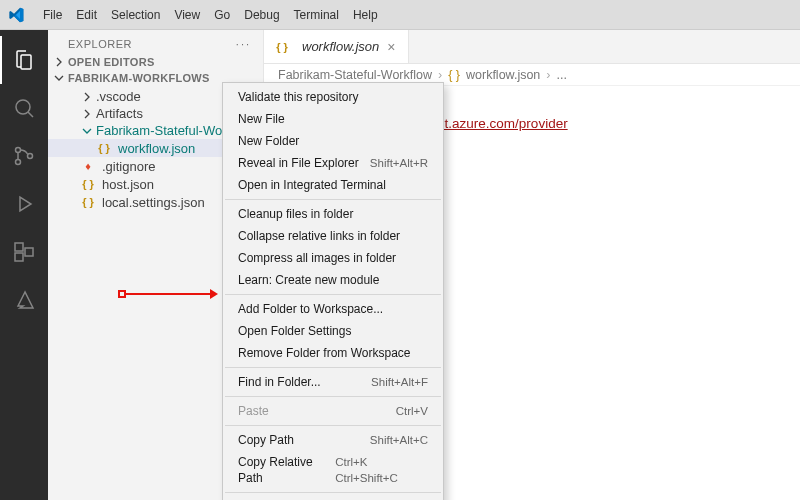 The height and width of the screenshot is (500, 800). I want to click on context-menu-label: Learn: Create new module, so click(308, 280).